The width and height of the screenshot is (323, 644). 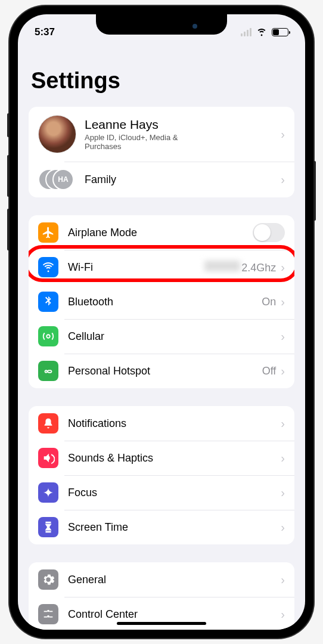 I want to click on airplane-icon, so click(x=48, y=233).